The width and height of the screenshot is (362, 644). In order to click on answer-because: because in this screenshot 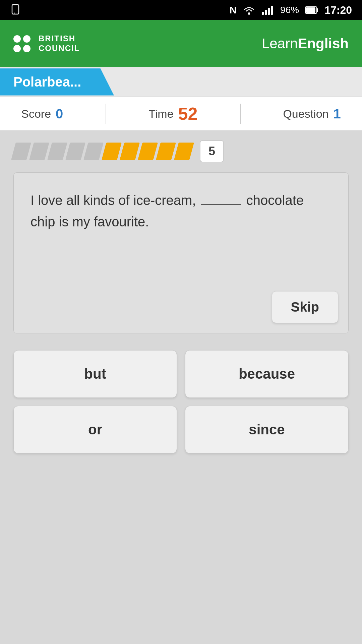, I will do `click(267, 374)`.